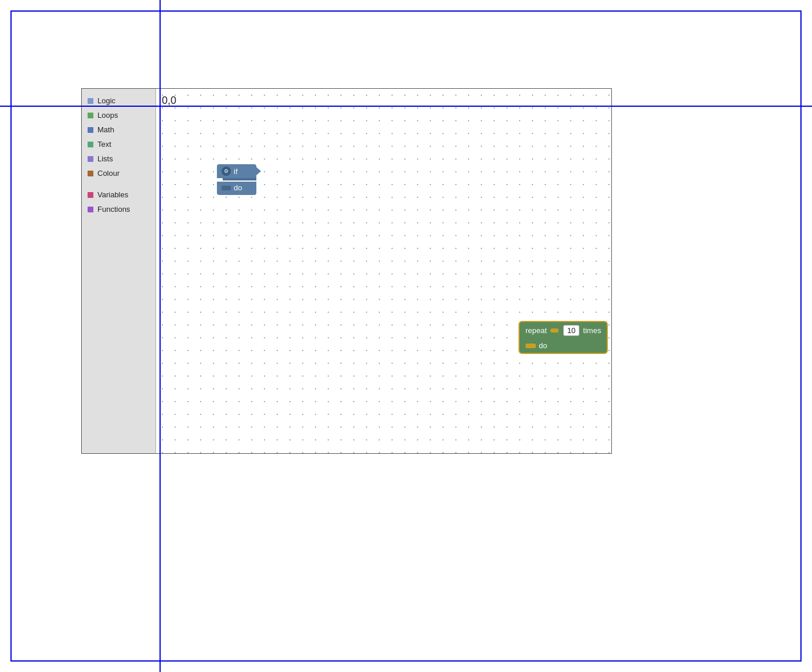 The width and height of the screenshot is (812, 672). What do you see at coordinates (406, 106) in the screenshot?
I see `horizontal-guideline` at bounding box center [406, 106].